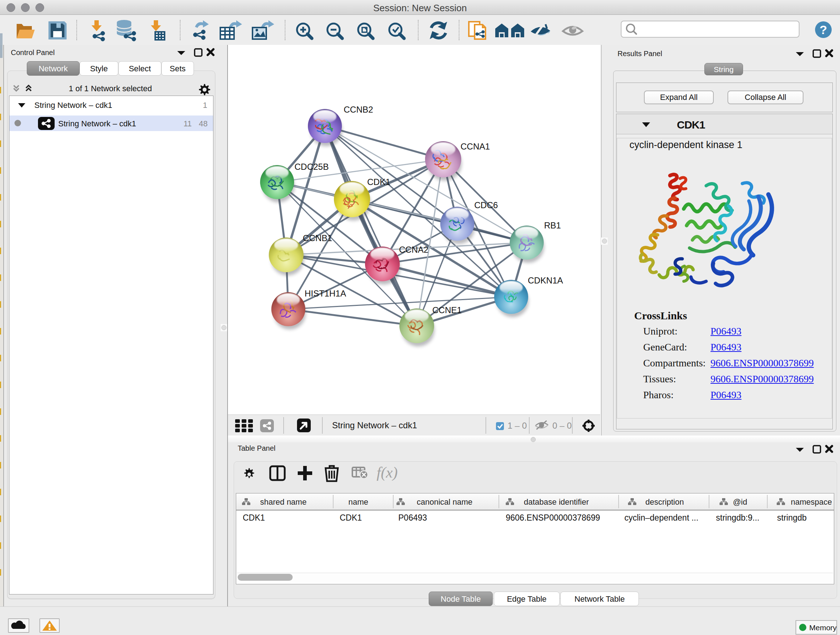 Image resolution: width=840 pixels, height=635 pixels. Describe the element at coordinates (317, 238) in the screenshot. I see `svg-text: CCNB1` at that location.